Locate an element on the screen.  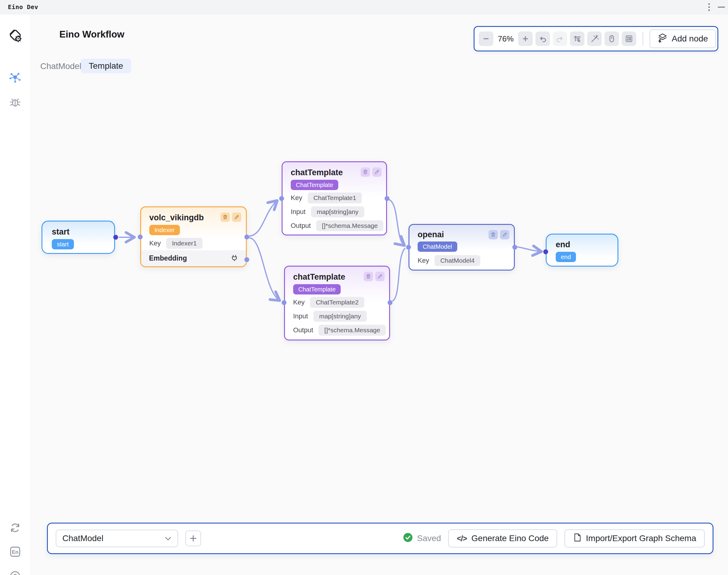
node-type-badge: ChatTemplate is located at coordinates (315, 185).